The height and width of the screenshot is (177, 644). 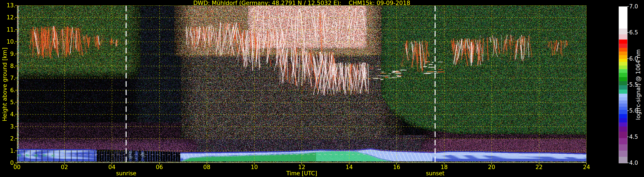 What do you see at coordinates (5, 84) in the screenshot?
I see `y-axis-label: Height above ground [km]` at bounding box center [5, 84].